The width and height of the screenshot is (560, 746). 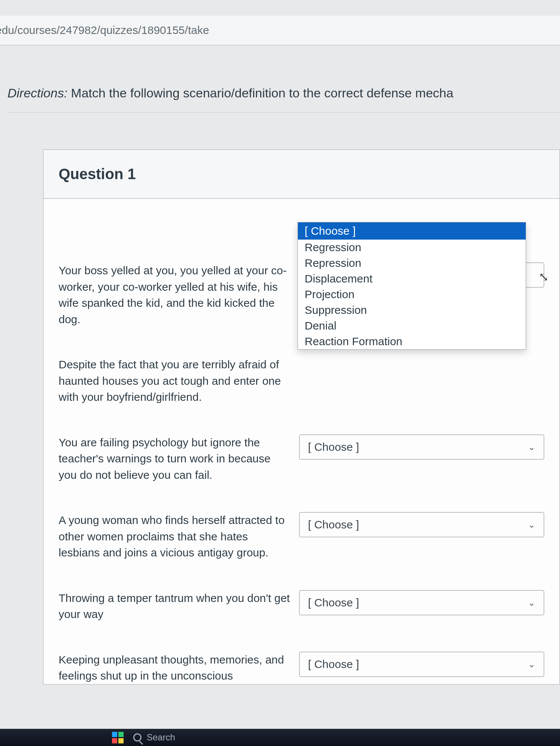 What do you see at coordinates (174, 537) in the screenshot?
I see `scenario-text: A young woman who finds herself attracte…` at bounding box center [174, 537].